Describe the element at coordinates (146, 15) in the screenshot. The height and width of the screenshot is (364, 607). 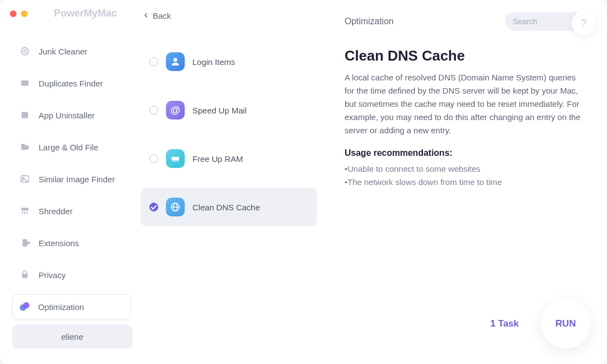
I see `chevron-left-icon` at that location.